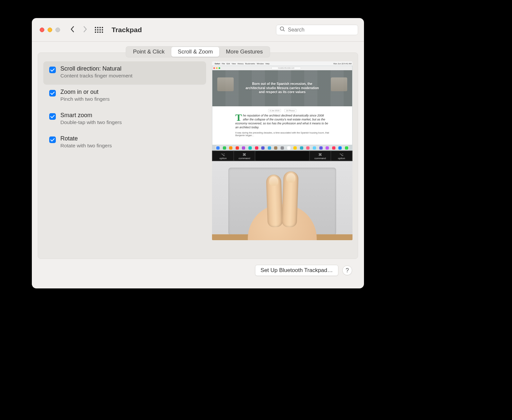 This screenshot has height=420, width=512. Describe the element at coordinates (86, 138) in the screenshot. I see `option-title: Rotate` at that location.